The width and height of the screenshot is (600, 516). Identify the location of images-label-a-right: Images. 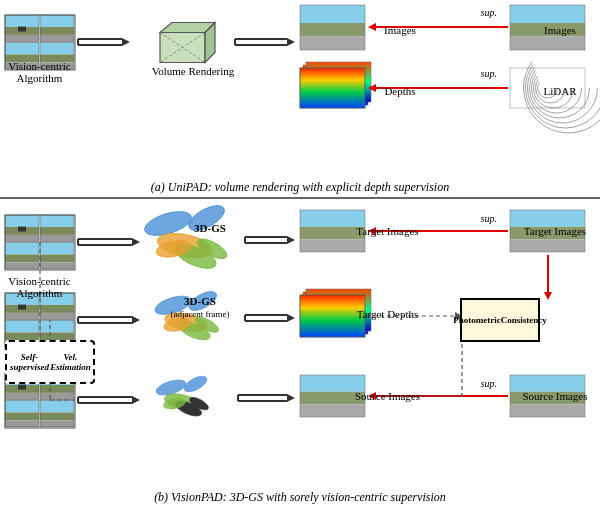
(560, 30).